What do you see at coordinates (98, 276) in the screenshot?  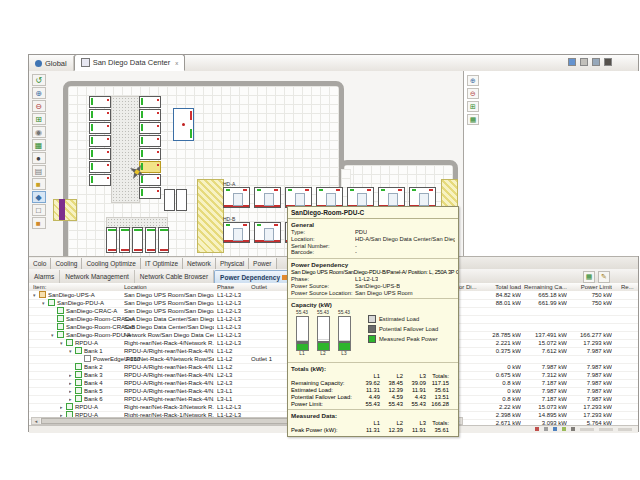 I see `panel-tab-network-management: Network Management` at bounding box center [98, 276].